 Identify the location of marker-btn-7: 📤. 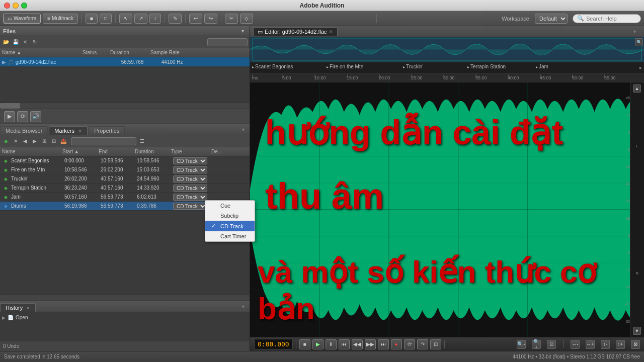
(63, 141).